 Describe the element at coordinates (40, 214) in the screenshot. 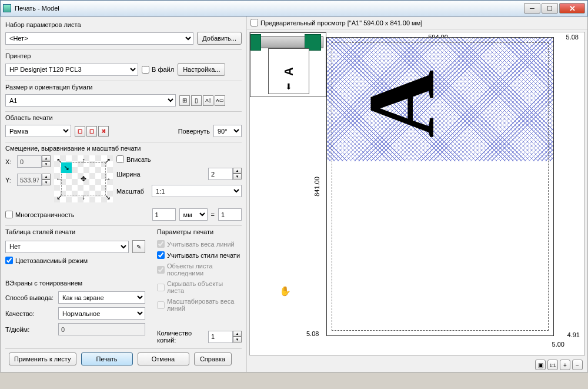

I see `multipage-check: Многостраничность` at that location.